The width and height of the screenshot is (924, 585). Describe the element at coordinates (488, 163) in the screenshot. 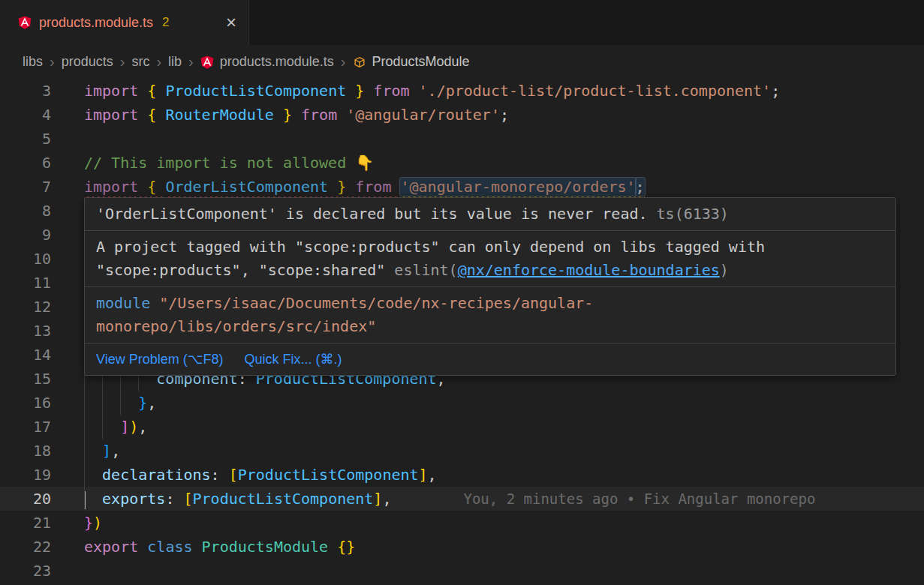

I see `line-content: // This import is not allowed 👇` at that location.